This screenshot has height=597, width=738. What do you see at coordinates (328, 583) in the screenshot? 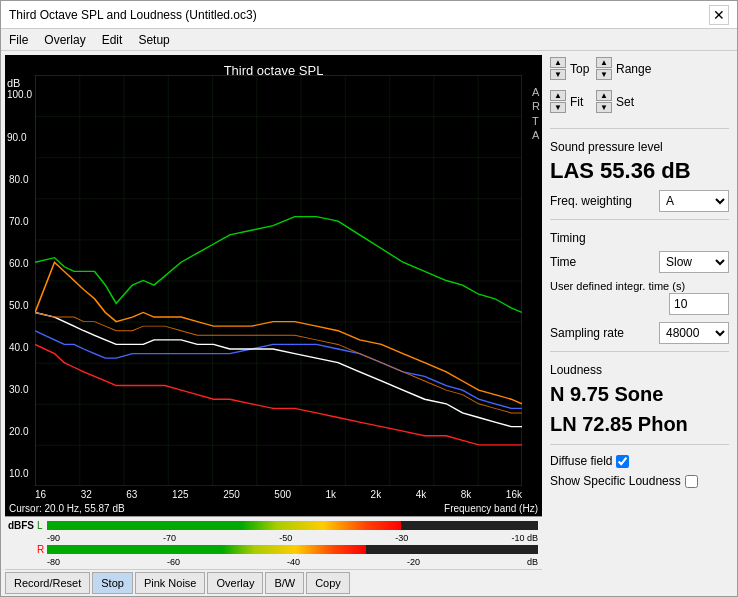
I see `copy-button: Copy` at bounding box center [328, 583].